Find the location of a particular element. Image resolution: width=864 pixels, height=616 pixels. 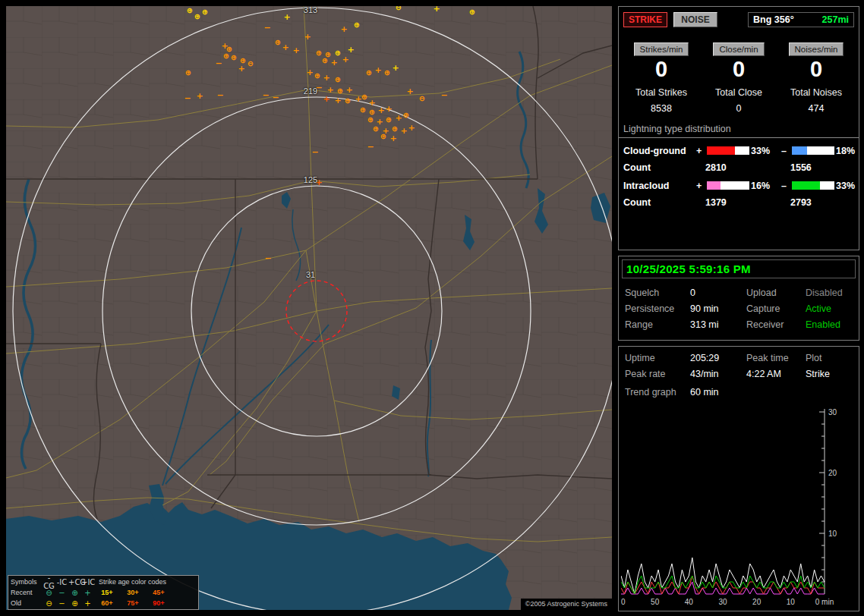

intracloud-label: Intracloud is located at coordinates (659, 186).